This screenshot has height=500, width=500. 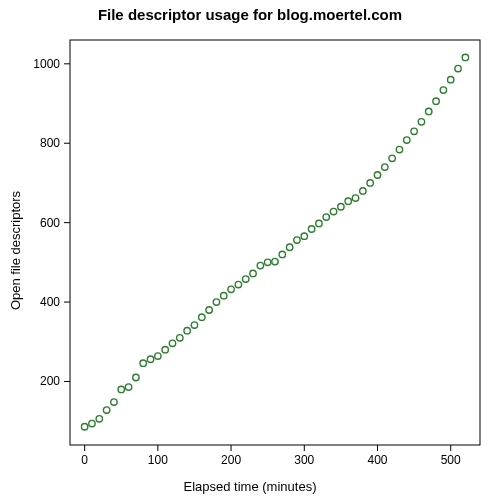 What do you see at coordinates (451, 460) in the screenshot?
I see `x-tick-label: 500` at bounding box center [451, 460].